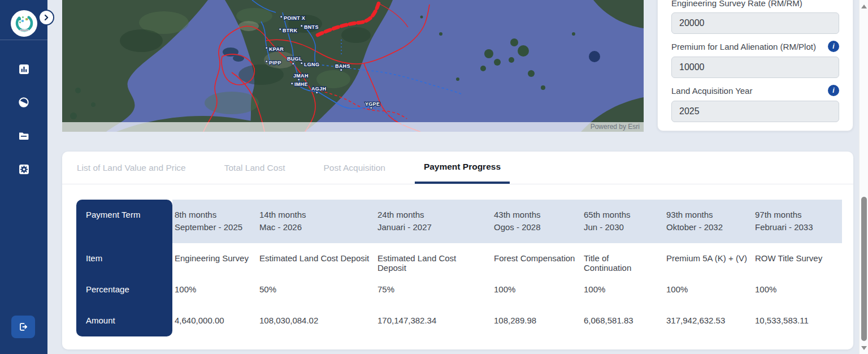  Describe the element at coordinates (124, 259) in the screenshot. I see `row-header-item: Item` at that location.